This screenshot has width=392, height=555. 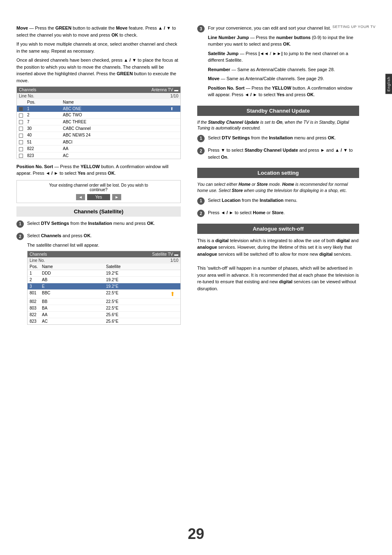 What do you see at coordinates (45, 135) in the screenshot?
I see `antenna-pos-5: 40` at bounding box center [45, 135].